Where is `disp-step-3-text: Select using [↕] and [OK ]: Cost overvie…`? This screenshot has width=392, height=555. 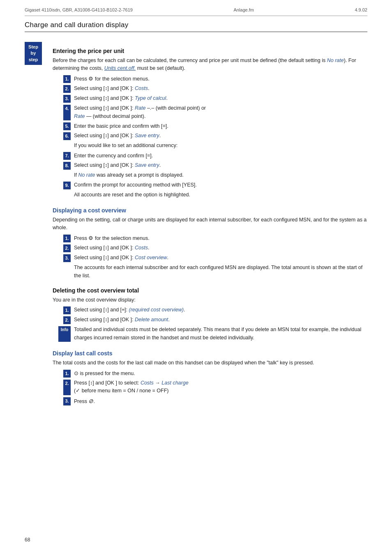 disp-step-3-text: Select using [↕] and [OK ]: Cost overvie… is located at coordinates (221, 258).